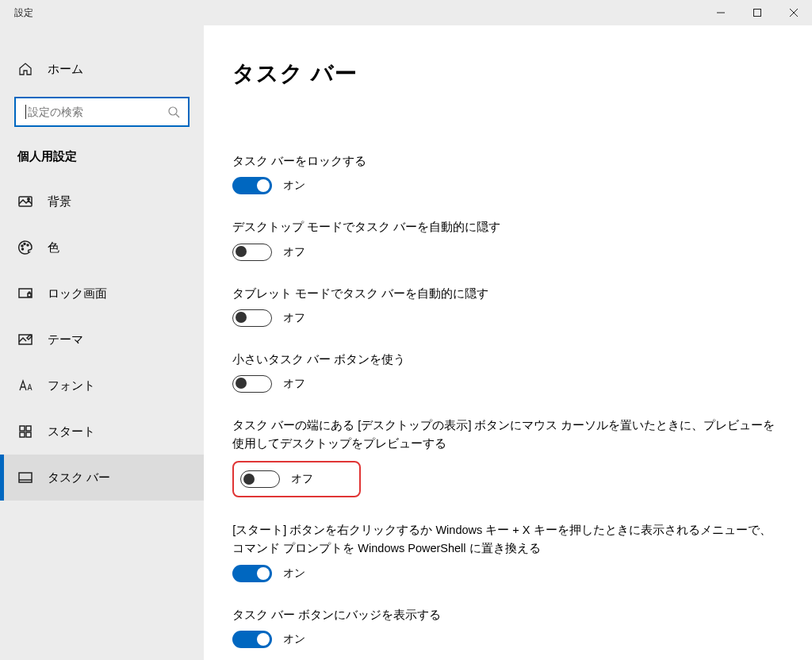  What do you see at coordinates (757, 13) in the screenshot?
I see `window-controls` at bounding box center [757, 13].